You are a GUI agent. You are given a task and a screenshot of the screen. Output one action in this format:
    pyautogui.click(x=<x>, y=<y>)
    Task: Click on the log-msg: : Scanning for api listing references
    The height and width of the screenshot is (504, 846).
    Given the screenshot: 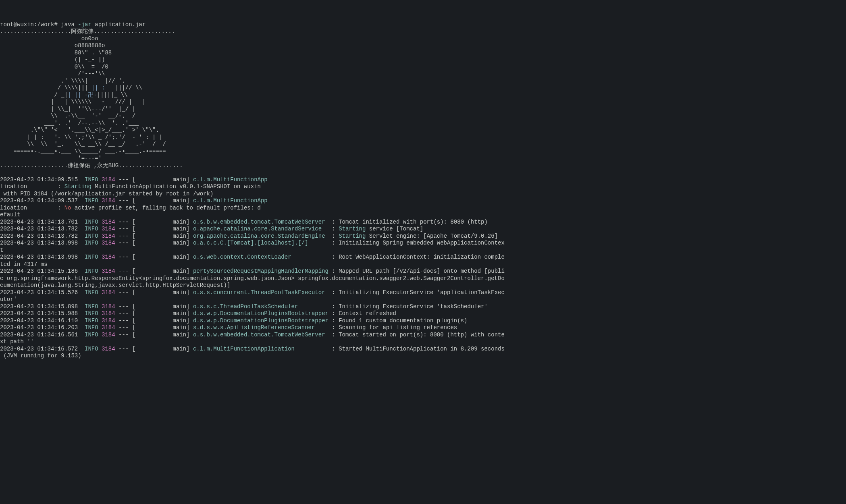 What is the action you would take?
    pyautogui.click(x=394, y=328)
    